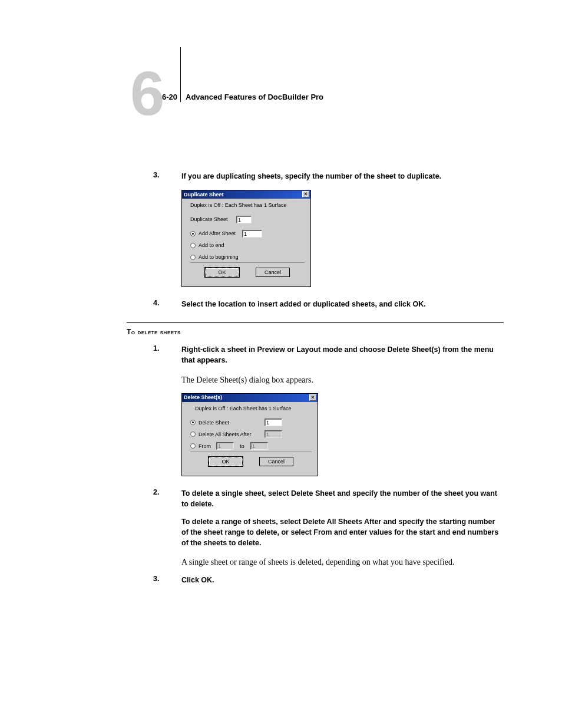  Describe the element at coordinates (213, 219) in the screenshot. I see `duplicate-sheet-label: Duplicate Sheet` at that location.